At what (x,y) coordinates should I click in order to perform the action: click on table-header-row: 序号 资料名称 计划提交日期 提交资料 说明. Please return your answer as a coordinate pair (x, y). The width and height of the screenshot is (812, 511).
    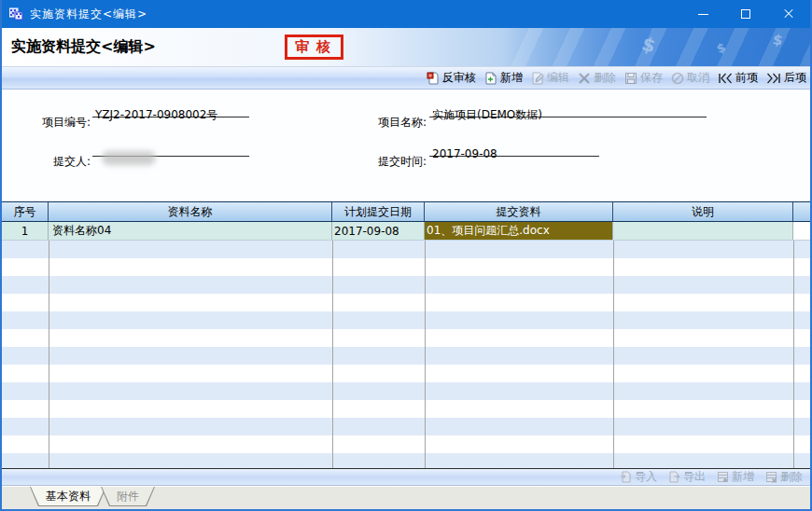
    Looking at the image, I should click on (406, 213).